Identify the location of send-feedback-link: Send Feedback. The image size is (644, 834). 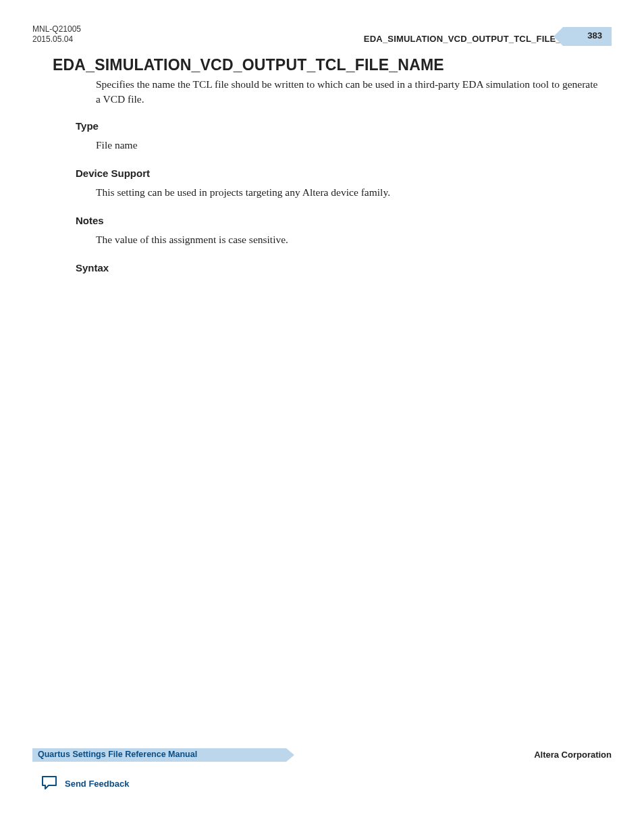
(85, 783).